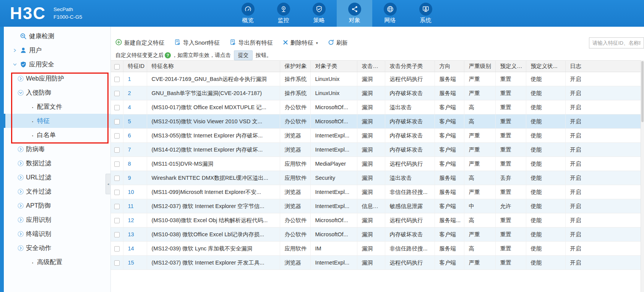  I want to click on signature-id-link: 9, so click(130, 178).